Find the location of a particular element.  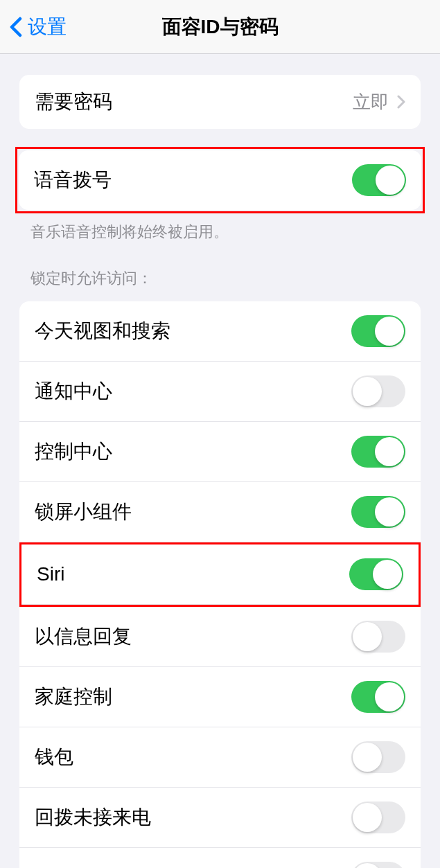

voice-dial-row: 语音拨号 is located at coordinates (220, 180).